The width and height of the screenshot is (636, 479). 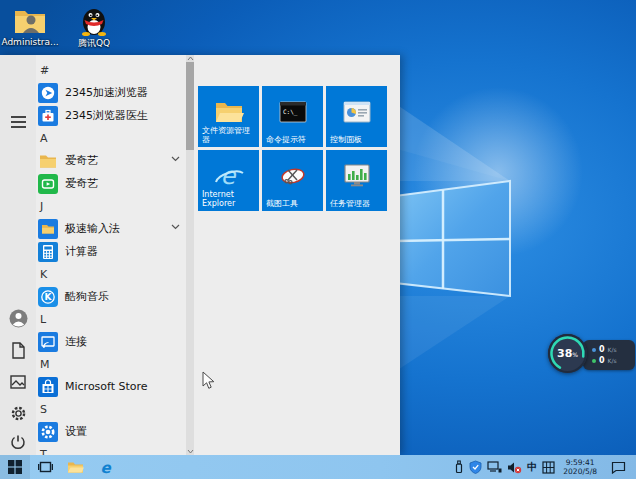 What do you see at coordinates (494, 468) in the screenshot?
I see `network-ethernet-icon` at bounding box center [494, 468].